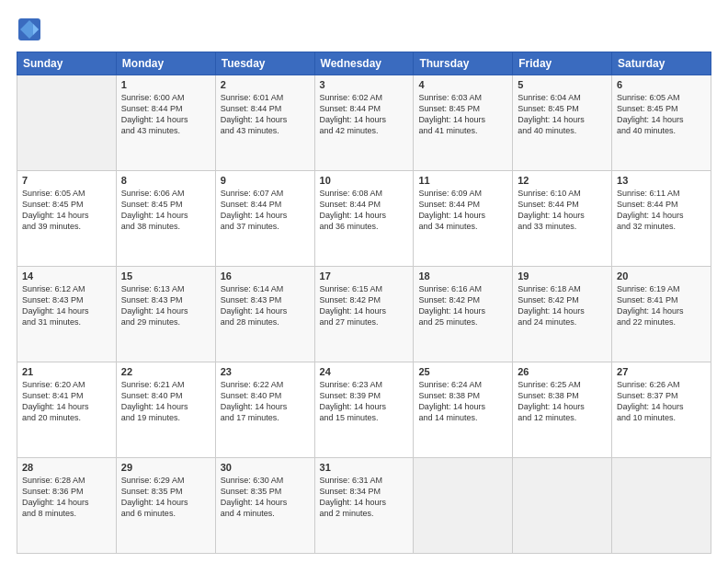 The height and width of the screenshot is (563, 728). Describe the element at coordinates (165, 467) in the screenshot. I see `day-number: 29` at that location.